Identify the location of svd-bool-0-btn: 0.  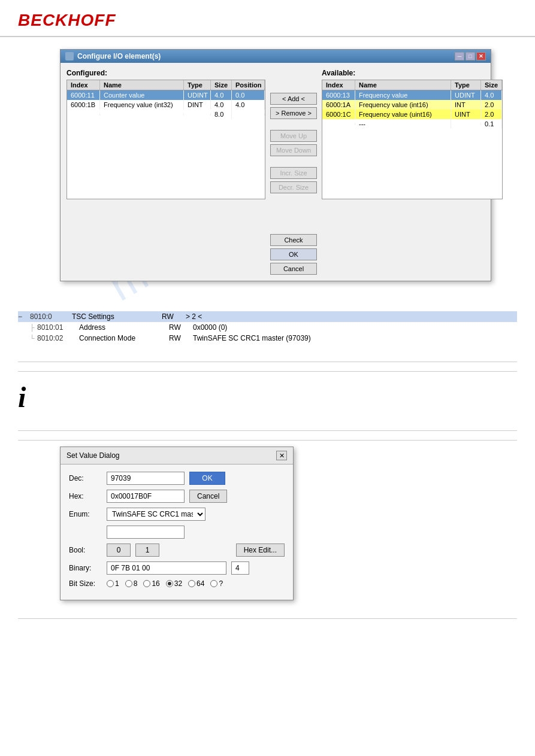
(119, 550).